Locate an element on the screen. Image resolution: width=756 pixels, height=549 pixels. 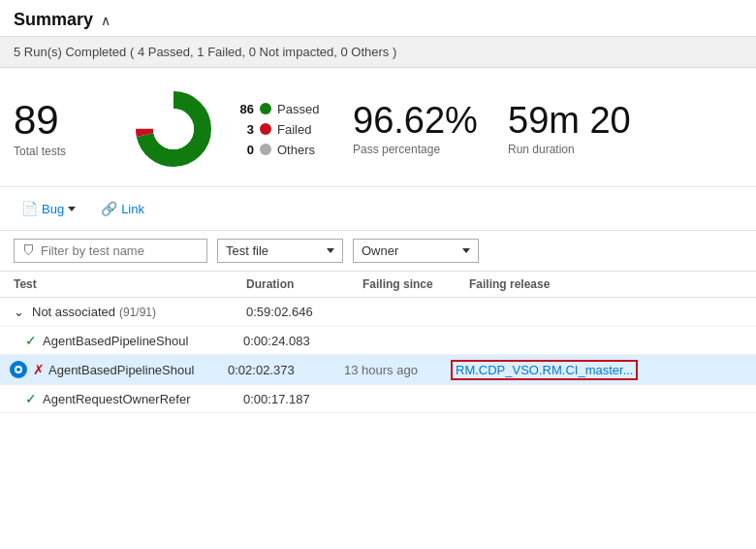
test-duration-1: 0:00:24.083 is located at coordinates (301, 341).